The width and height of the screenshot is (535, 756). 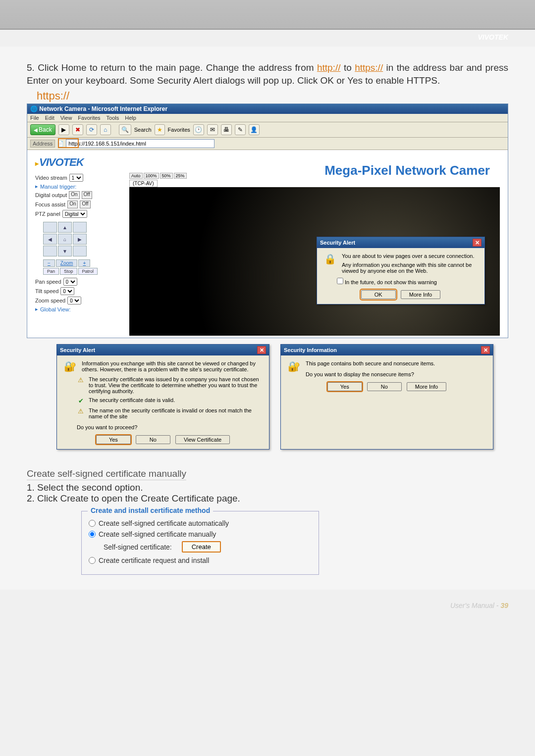 I want to click on zoom-in-button: +, so click(x=84, y=263).